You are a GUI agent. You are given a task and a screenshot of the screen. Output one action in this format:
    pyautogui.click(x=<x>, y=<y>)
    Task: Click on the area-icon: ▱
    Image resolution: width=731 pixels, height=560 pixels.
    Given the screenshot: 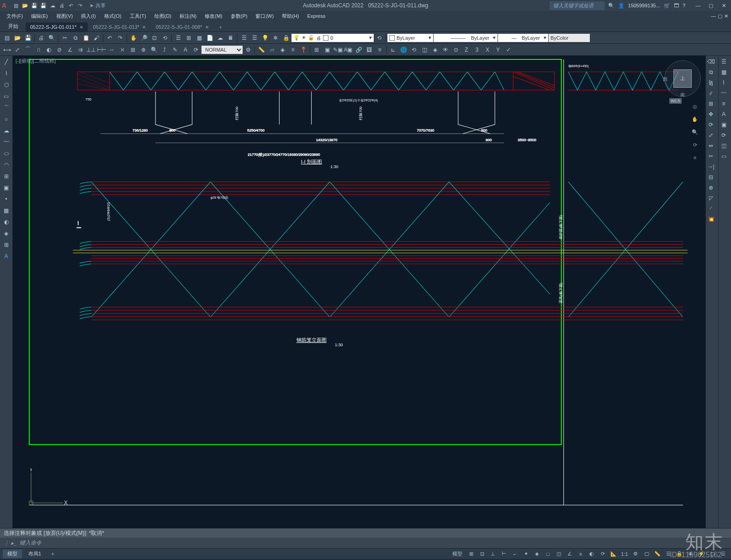 What is the action you would take?
    pyautogui.click(x=272, y=50)
    